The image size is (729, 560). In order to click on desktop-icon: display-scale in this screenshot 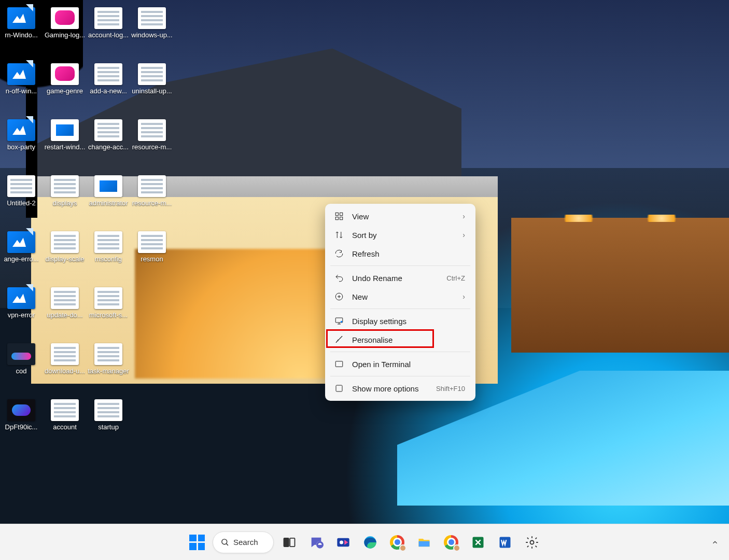, I will do `click(65, 247)`.